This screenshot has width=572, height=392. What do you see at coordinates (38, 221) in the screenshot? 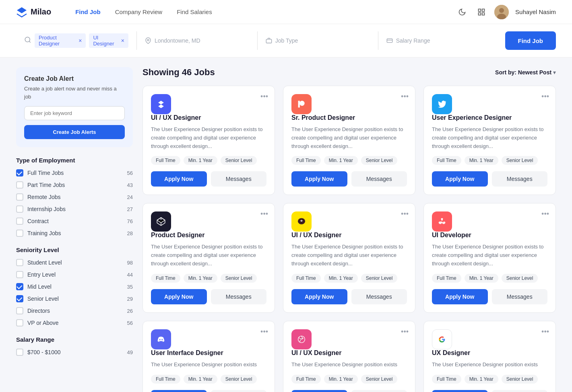
I see `filter-label: Contract` at bounding box center [38, 221].